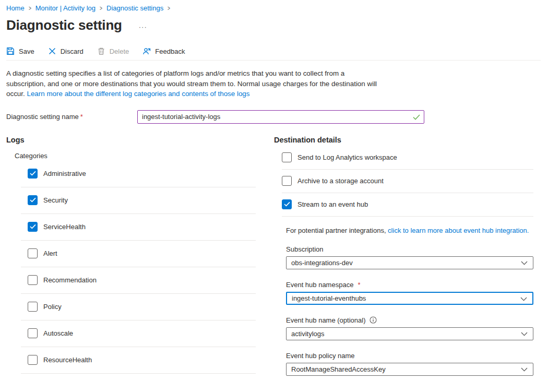 This screenshot has height=392, width=548. What do you see at coordinates (410, 293) in the screenshot?
I see `field-event-hub-namespace: Event hub namespace*ingest-tutorial-even…` at bounding box center [410, 293].